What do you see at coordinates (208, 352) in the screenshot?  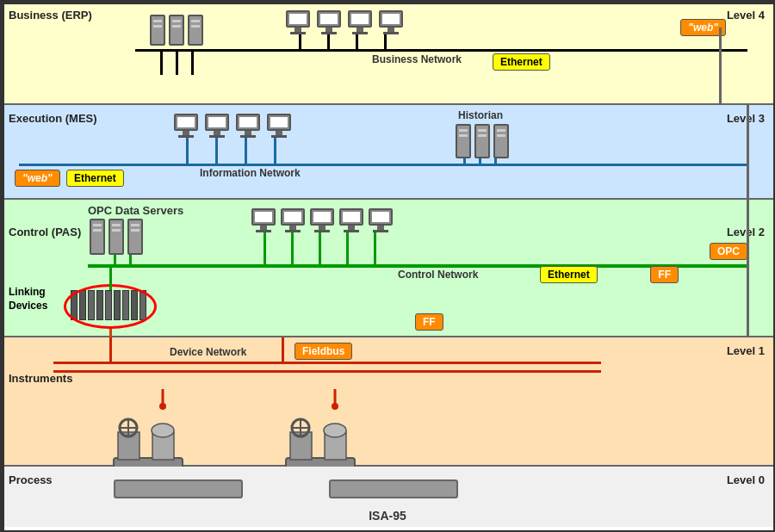 I see `device-network-label: Device Network` at bounding box center [208, 352].